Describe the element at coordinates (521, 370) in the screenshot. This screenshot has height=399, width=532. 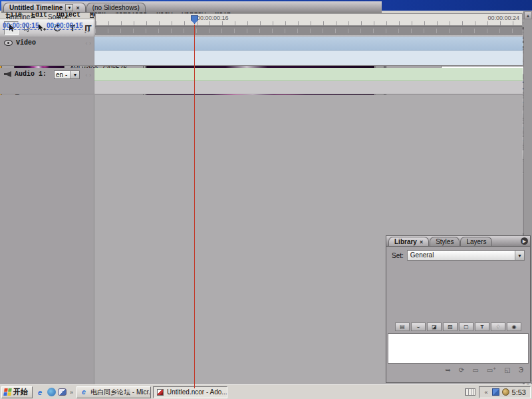
I see `delete-button: Э` at that location.